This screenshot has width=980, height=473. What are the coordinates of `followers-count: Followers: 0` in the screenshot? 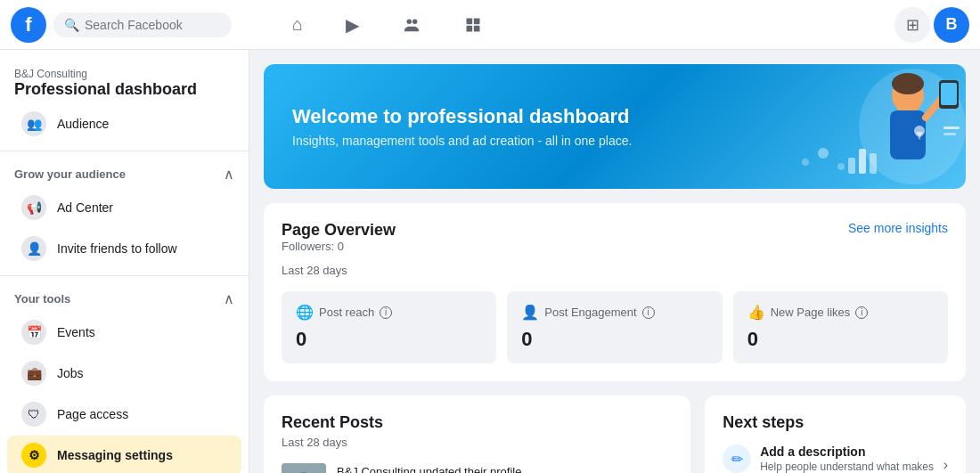 It's located at (339, 246).